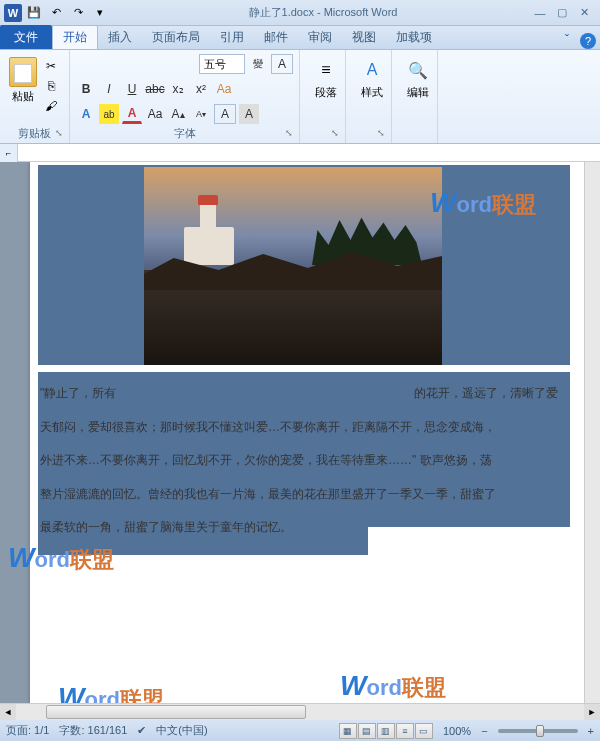 The height and width of the screenshot is (749, 600). I want to click on tab-view: 视图, so click(364, 37).